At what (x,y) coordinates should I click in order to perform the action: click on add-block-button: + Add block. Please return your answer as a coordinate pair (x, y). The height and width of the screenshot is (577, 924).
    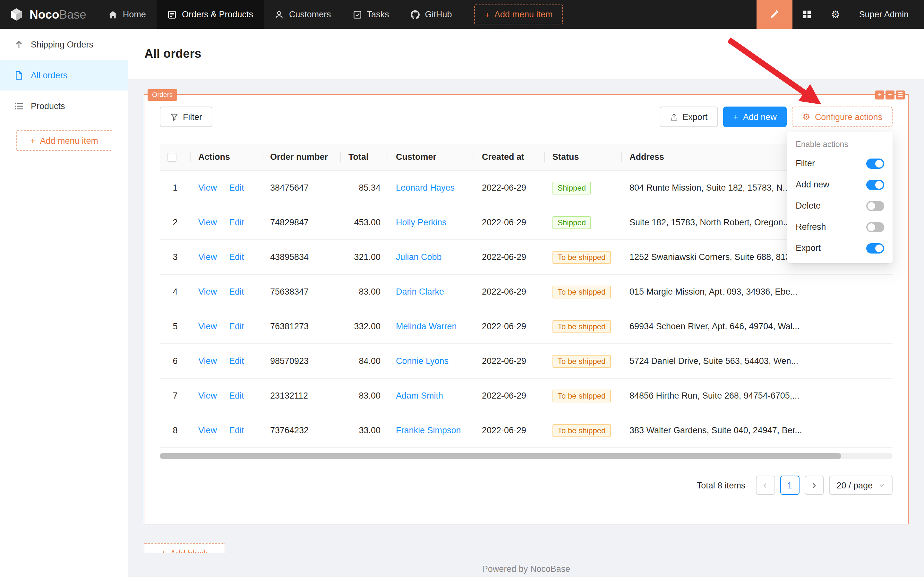
    Looking at the image, I should click on (185, 548).